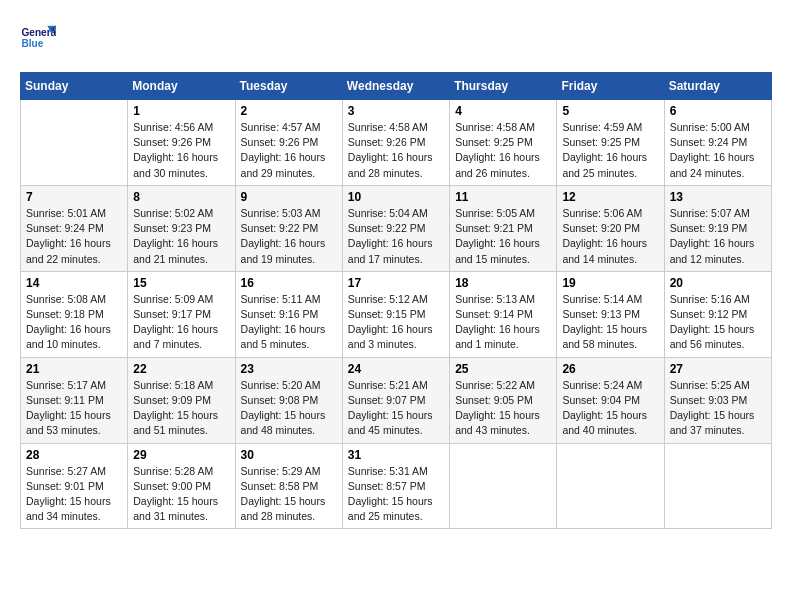 This screenshot has height=612, width=792. Describe the element at coordinates (289, 111) in the screenshot. I see `day-number: 2` at that location.